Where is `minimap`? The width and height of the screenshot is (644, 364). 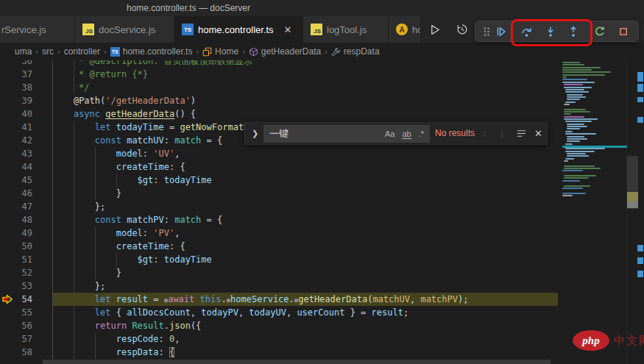
minimap is located at coordinates (592, 212).